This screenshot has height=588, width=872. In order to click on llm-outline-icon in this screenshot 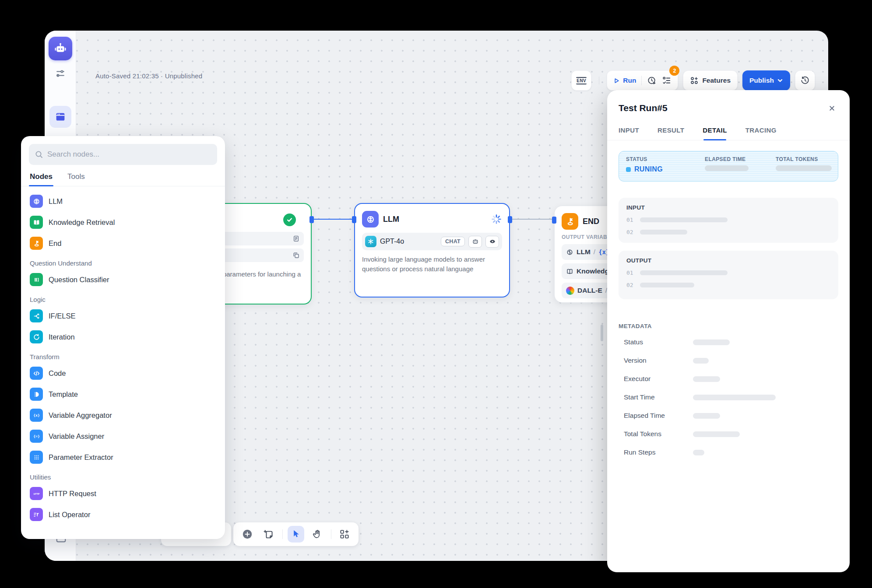, I will do `click(570, 252)`.